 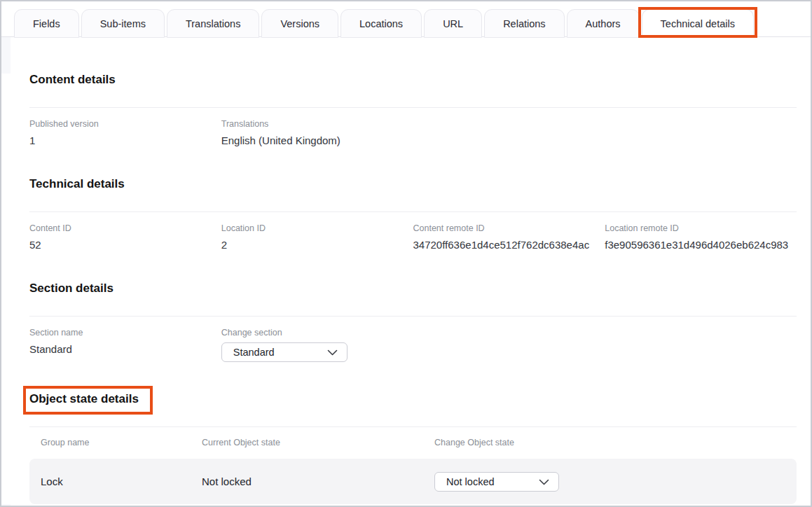 What do you see at coordinates (413, 322) in the screenshot?
I see `section-section-details: Section details Section name Standard Ch…` at bounding box center [413, 322].